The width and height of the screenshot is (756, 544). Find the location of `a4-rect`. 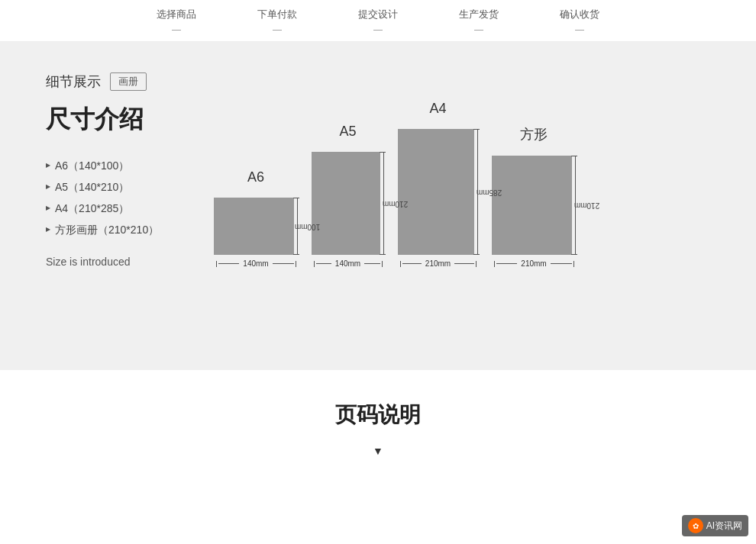

a4-rect is located at coordinates (436, 192).